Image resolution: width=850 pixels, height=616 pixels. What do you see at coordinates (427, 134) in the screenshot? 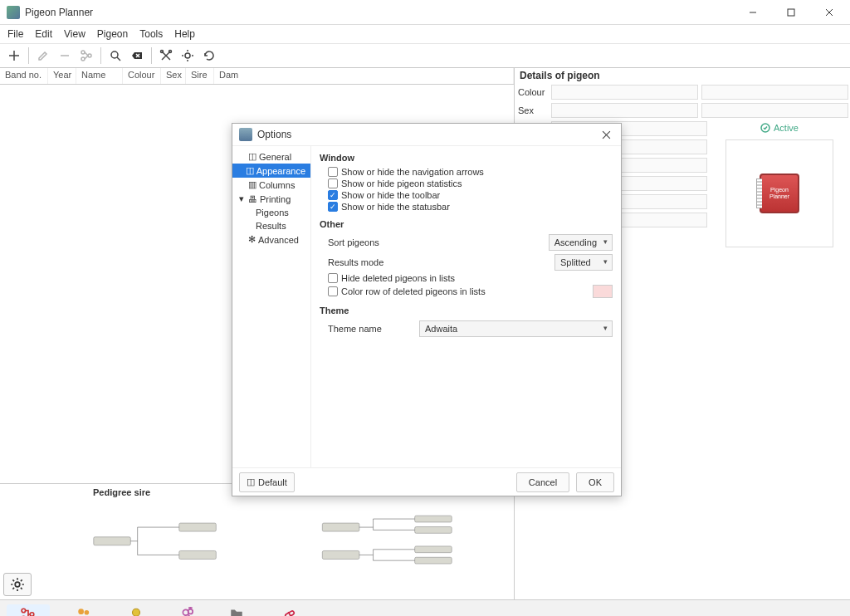
I see `dialog-titlebar: Options` at bounding box center [427, 134].